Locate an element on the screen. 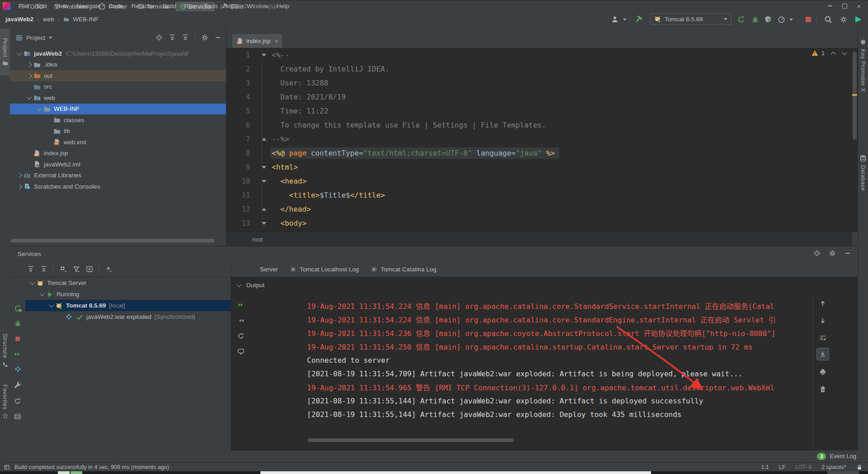 This screenshot has width=868, height=474. user-icon is located at coordinates (615, 19).